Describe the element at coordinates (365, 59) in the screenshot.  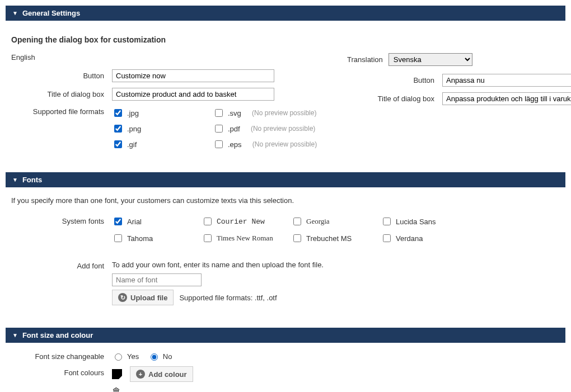
I see `translation-label: Translation` at that location.